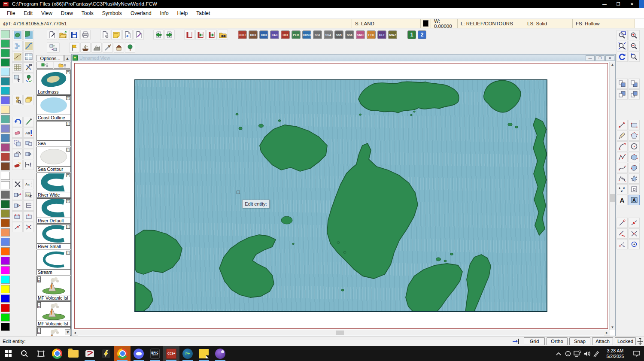 The image size is (644, 361). I want to click on child-close-button: ✕, so click(610, 58).